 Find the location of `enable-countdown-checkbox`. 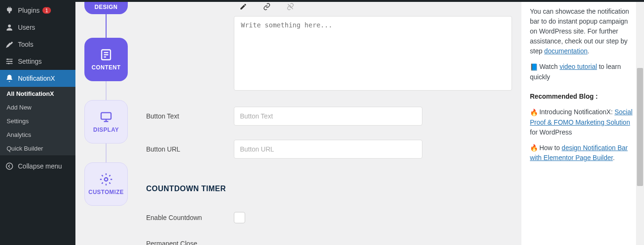

enable-countdown-checkbox is located at coordinates (239, 218).